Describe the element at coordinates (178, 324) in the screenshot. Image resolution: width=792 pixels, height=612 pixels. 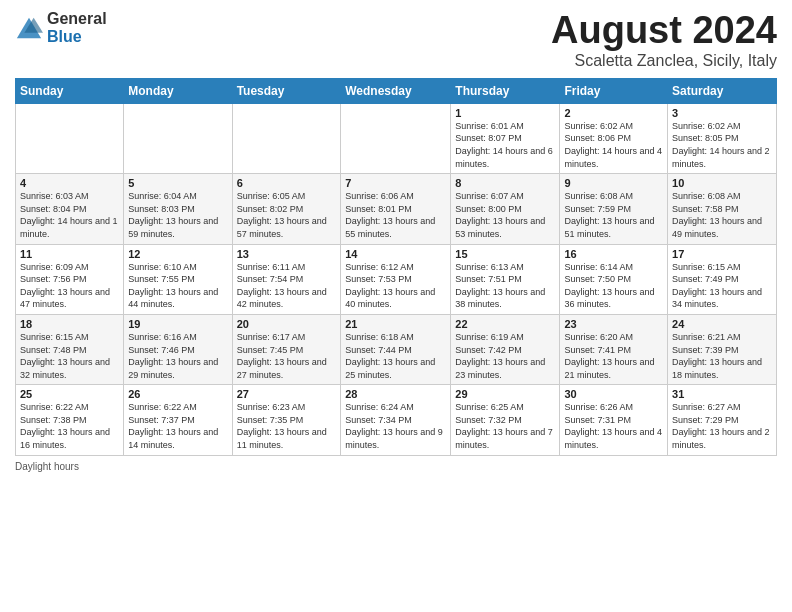
I see `day-number: 19` at that location.